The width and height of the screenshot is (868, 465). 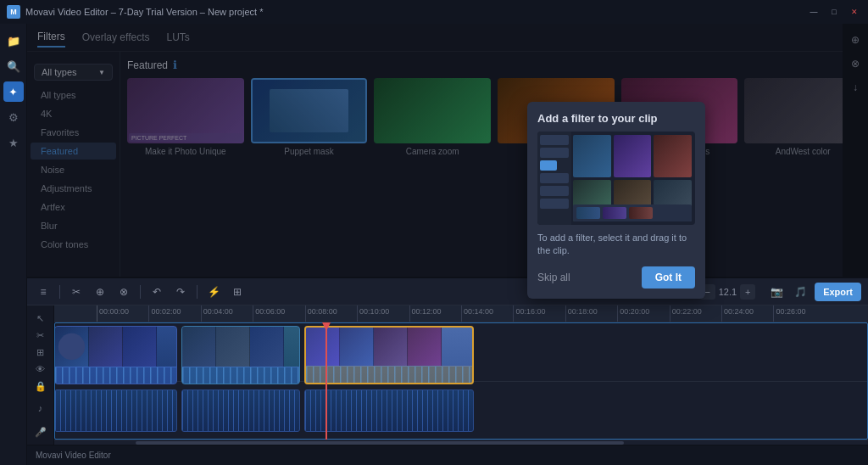 What do you see at coordinates (175, 64) in the screenshot?
I see `info-icon: ℹ` at bounding box center [175, 64].